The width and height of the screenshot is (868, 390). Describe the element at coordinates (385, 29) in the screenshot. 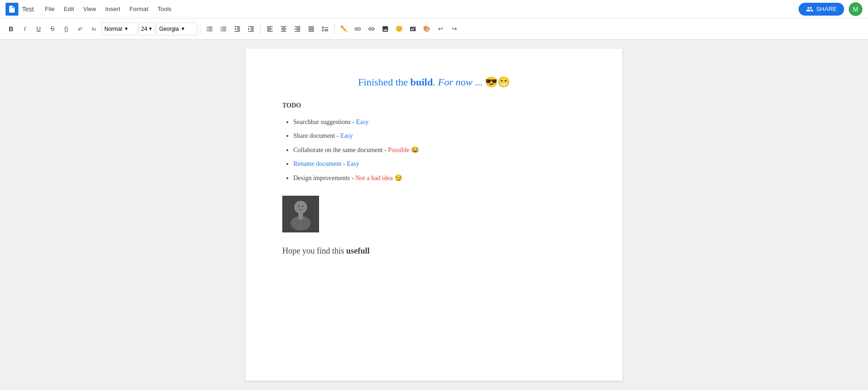

I see `insert-image-button` at that location.